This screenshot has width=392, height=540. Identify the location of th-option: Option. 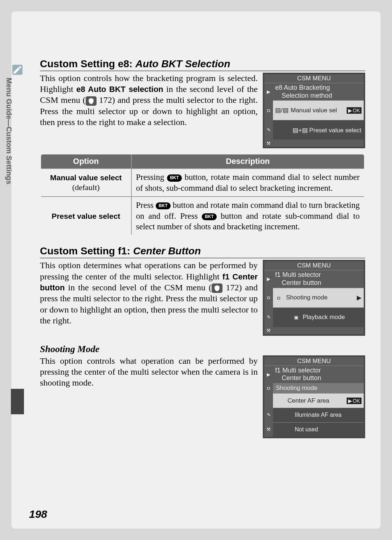
(86, 161).